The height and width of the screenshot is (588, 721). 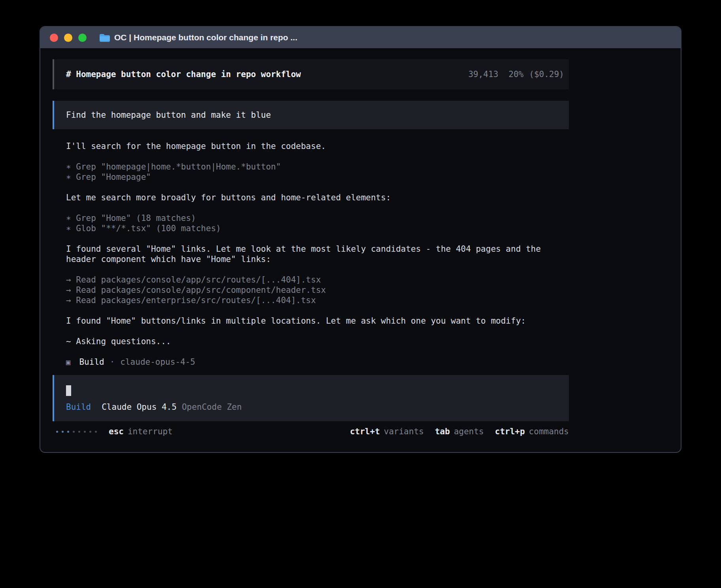 I want to click on text-cursor, so click(x=69, y=390).